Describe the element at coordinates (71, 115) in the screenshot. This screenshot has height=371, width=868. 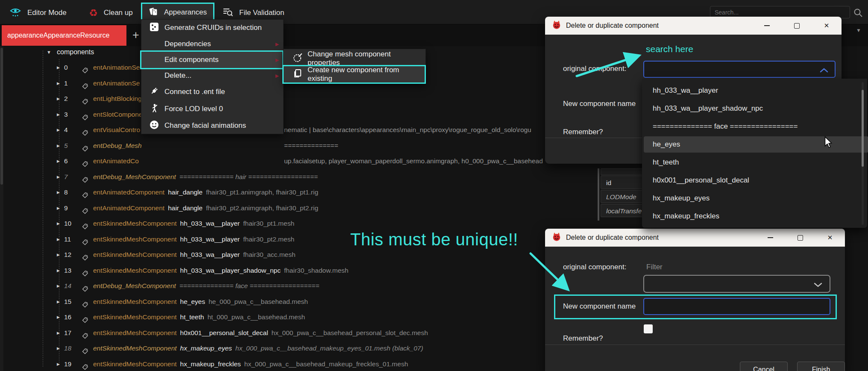
I see `row-index: 3` at that location.